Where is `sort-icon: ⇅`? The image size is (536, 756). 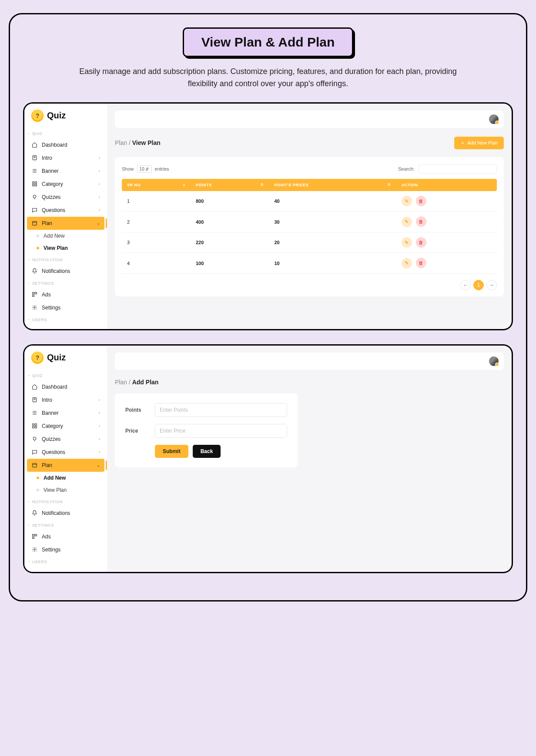 sort-icon: ⇅ is located at coordinates (262, 185).